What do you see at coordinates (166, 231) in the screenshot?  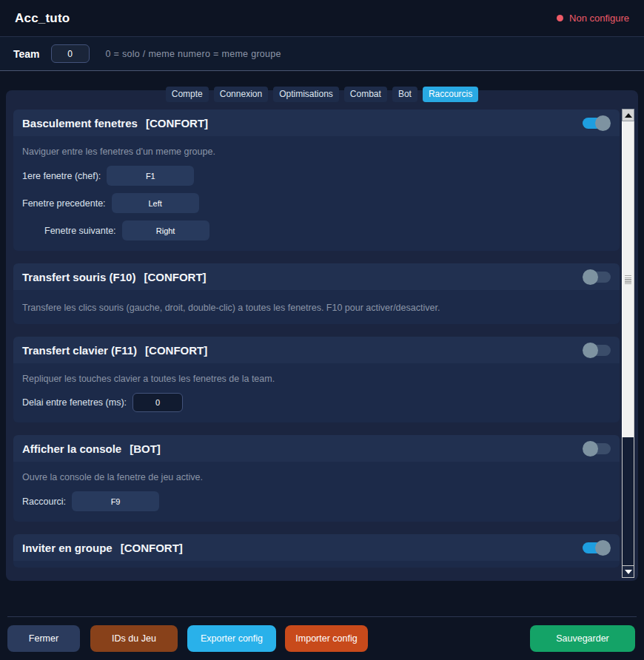 I see `keybind-button-suivante: Right` at bounding box center [166, 231].